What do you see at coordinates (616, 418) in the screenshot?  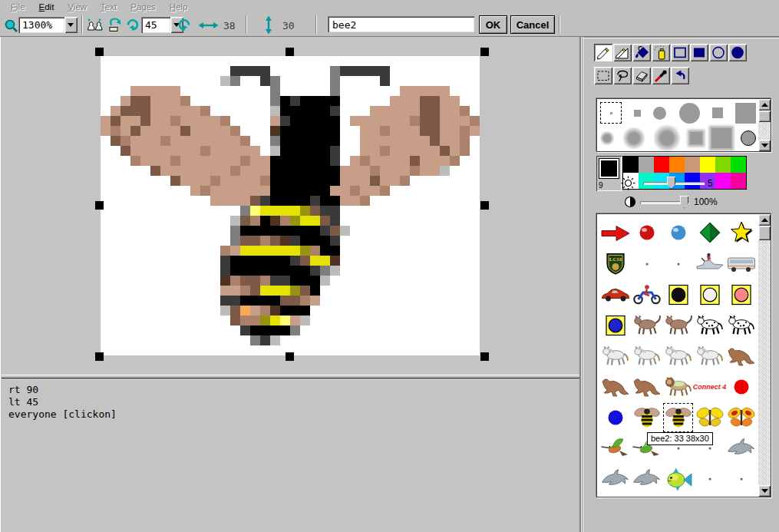 I see `blue-circle-shape` at bounding box center [616, 418].